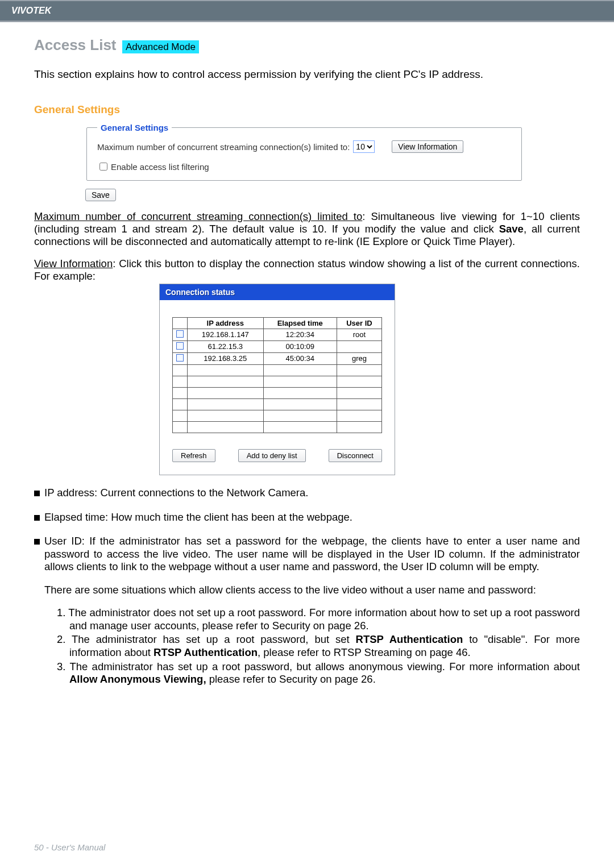  Describe the element at coordinates (198, 216) in the screenshot. I see `max-underline: Maximum number of concurrent streaming c…` at that location.